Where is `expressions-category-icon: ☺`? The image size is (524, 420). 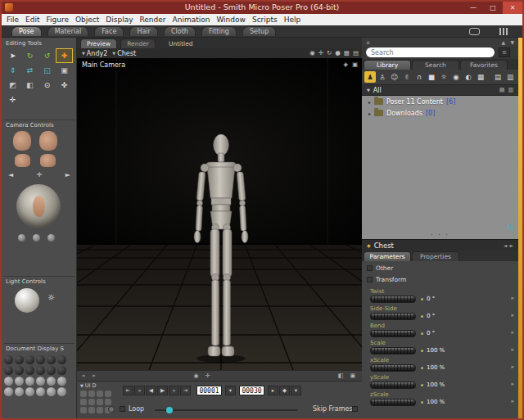 expressions-category-icon: ☺ is located at coordinates (395, 77).